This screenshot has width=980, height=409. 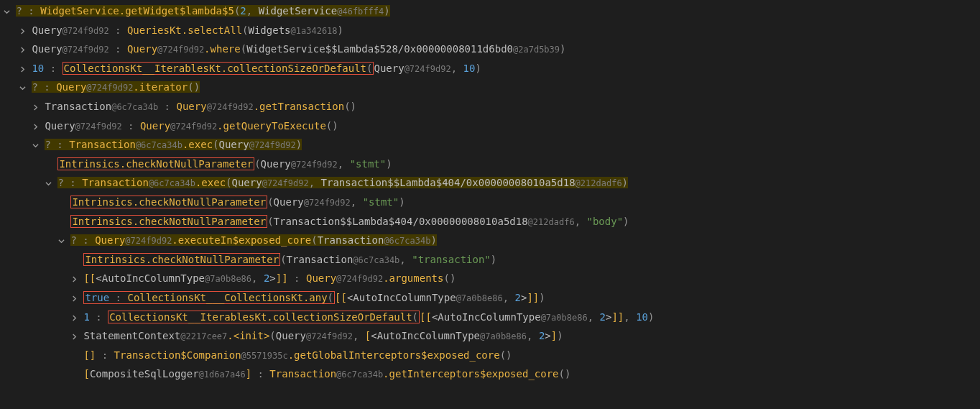 What do you see at coordinates (490, 298) in the screenshot?
I see `trace-row: true : CollectionsKt___CollectionsKt.any…` at bounding box center [490, 298].